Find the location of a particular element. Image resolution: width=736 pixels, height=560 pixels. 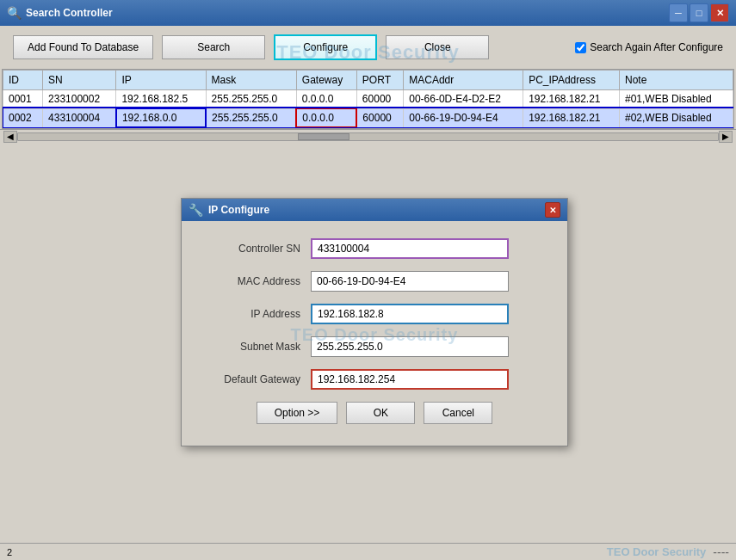

subnet-mask-label: Subnet Mask is located at coordinates (259, 347).